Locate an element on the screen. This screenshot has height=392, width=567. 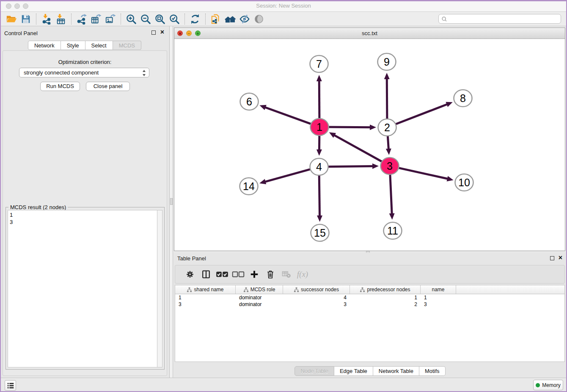
graph-node-label-4: 4 is located at coordinates (319, 167).